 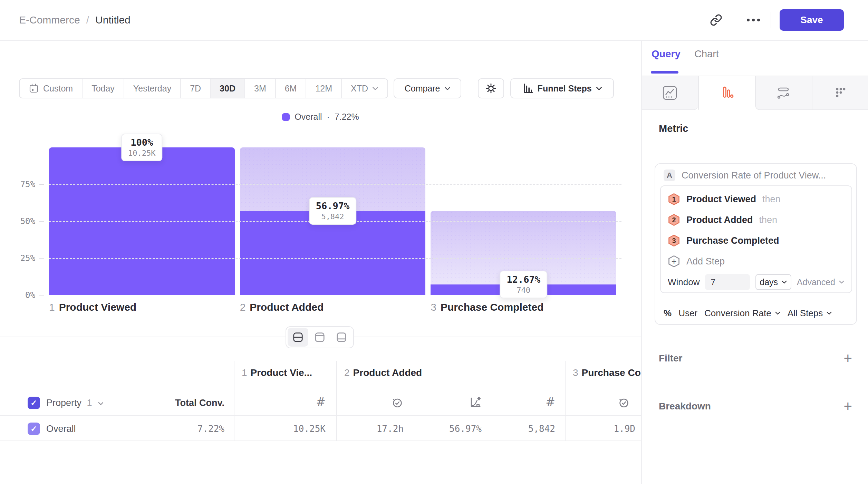 I want to click on breadcrumb-current: Untitled, so click(x=113, y=20).